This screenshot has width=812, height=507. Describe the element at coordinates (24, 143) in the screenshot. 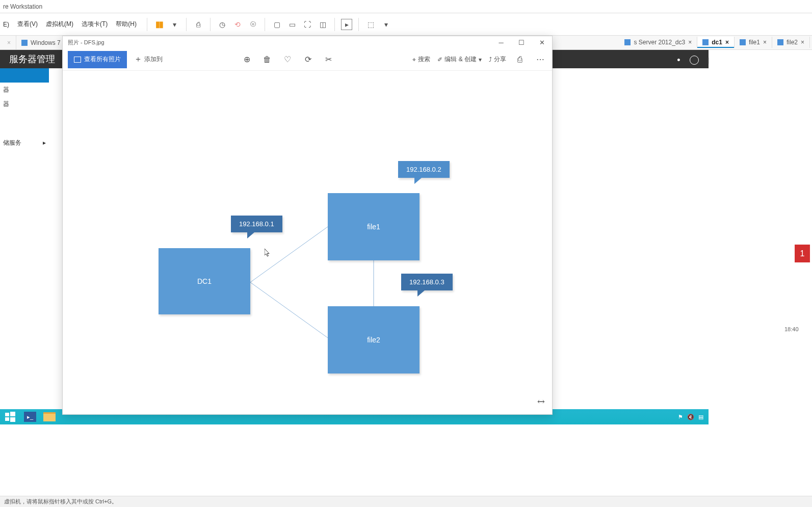

I see `sidebar-item-storage: 储服务 ▸` at that location.